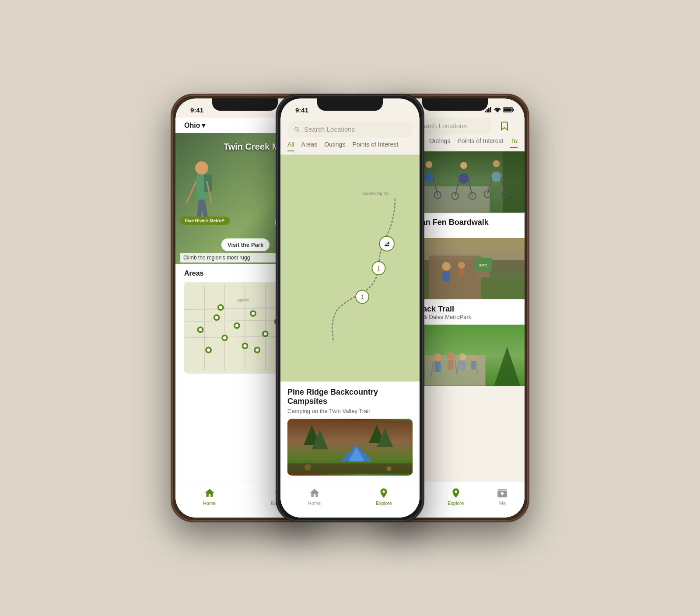  I want to click on trail-map-svg: Hambering Rd 🏕 🚶 🚶, so click(350, 268).